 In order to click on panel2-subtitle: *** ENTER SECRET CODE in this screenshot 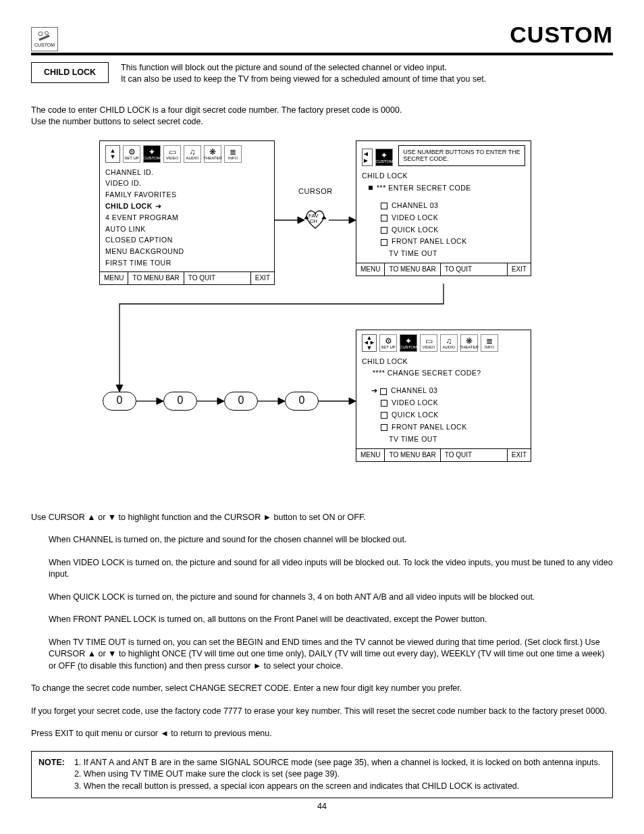, I will do `click(424, 188)`.